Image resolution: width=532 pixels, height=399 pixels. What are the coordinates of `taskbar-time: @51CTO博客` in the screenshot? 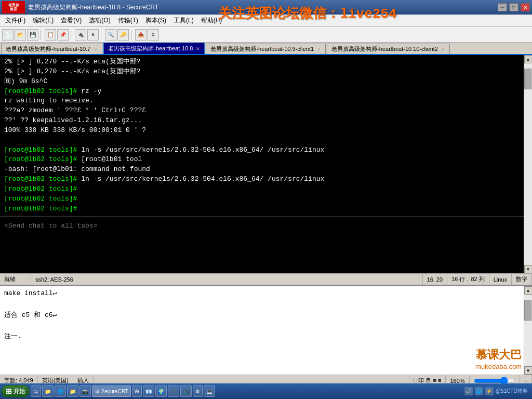 It's located at (512, 391).